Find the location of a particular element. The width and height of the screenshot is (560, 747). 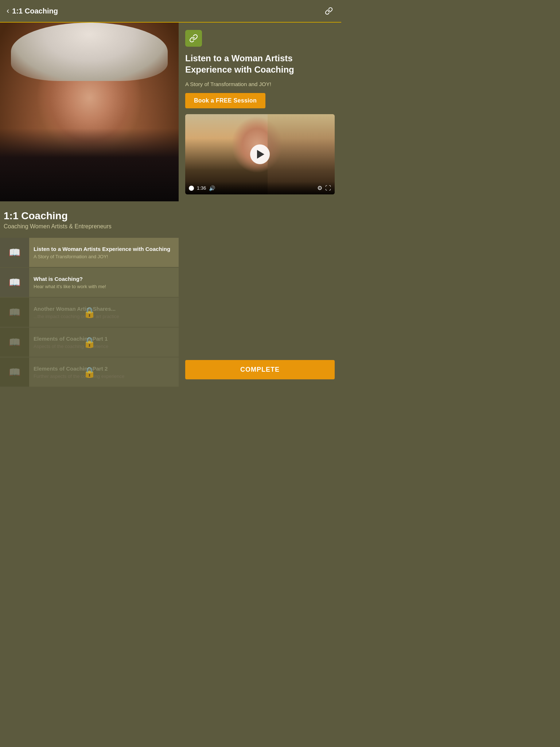

lesson-icon-box-2: 📖 is located at coordinates (15, 282).